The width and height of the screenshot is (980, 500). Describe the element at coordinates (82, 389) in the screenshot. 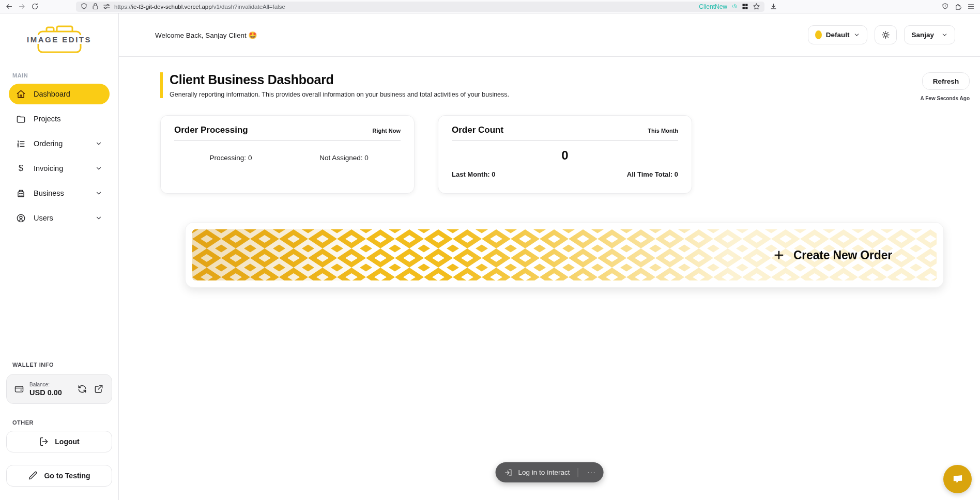

I see `wallet-refresh-button` at that location.